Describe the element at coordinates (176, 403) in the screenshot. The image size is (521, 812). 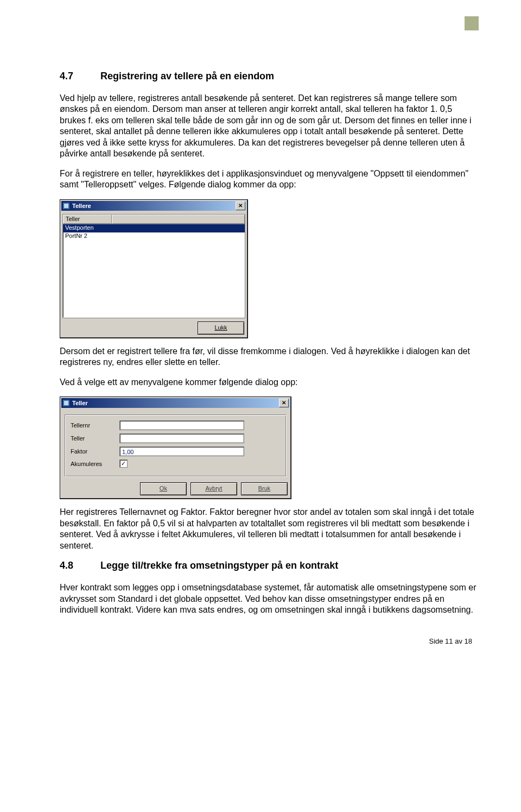
I see `dialog-title: Teller` at that location.